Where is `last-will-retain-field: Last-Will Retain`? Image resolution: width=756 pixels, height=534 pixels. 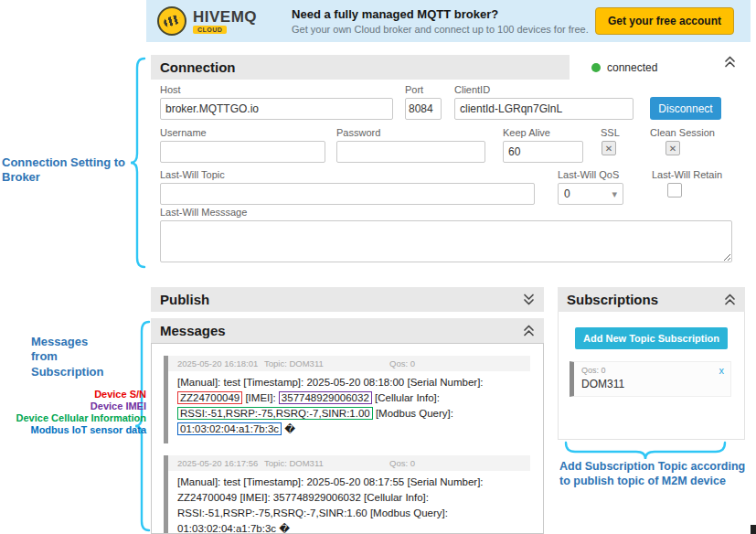
last-will-retain-field: Last-Will Retain is located at coordinates (687, 183).